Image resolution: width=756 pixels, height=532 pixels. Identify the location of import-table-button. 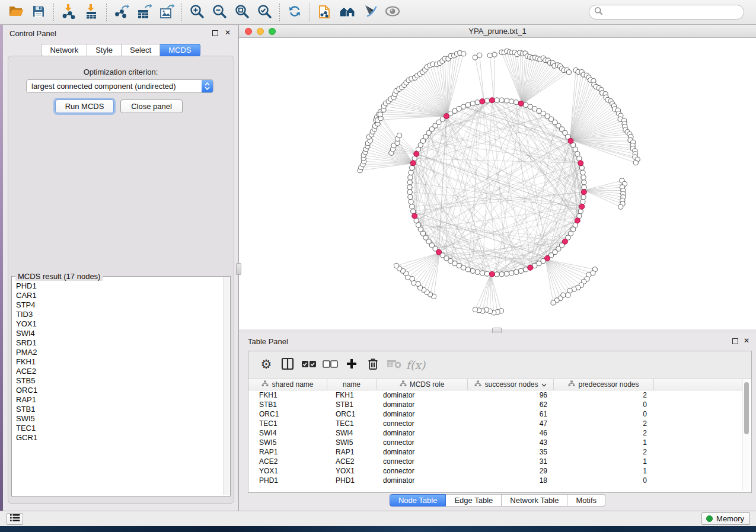
(91, 12).